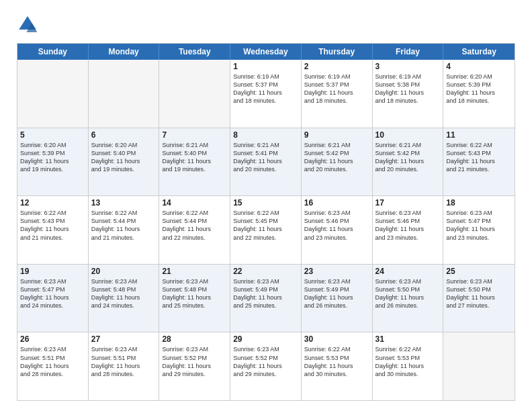 The width and height of the screenshot is (532, 411). Describe the element at coordinates (479, 52) in the screenshot. I see `day-header-saturday: Saturday` at that location.